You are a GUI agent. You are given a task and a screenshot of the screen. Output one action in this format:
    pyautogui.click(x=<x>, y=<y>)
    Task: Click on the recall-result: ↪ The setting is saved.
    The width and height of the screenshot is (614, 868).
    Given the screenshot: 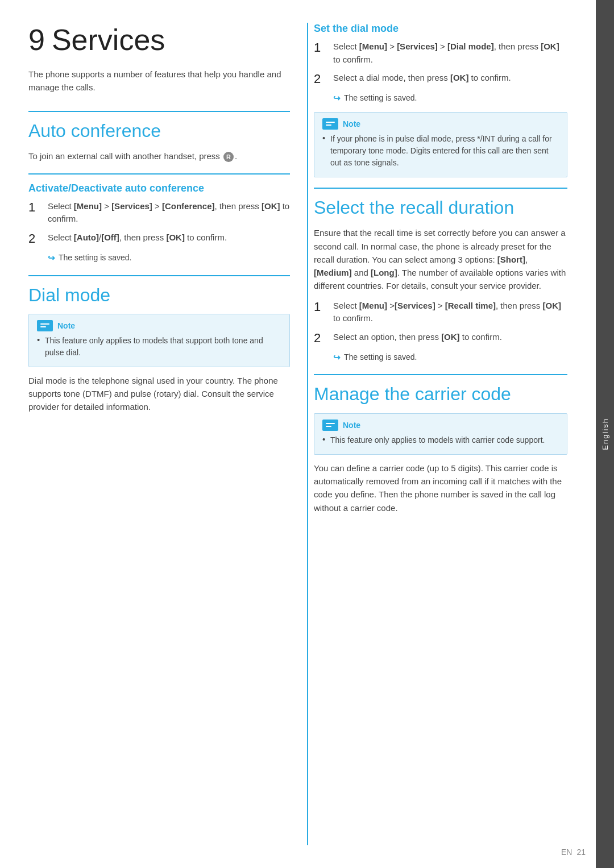 What is the action you would take?
    pyautogui.click(x=450, y=358)
    